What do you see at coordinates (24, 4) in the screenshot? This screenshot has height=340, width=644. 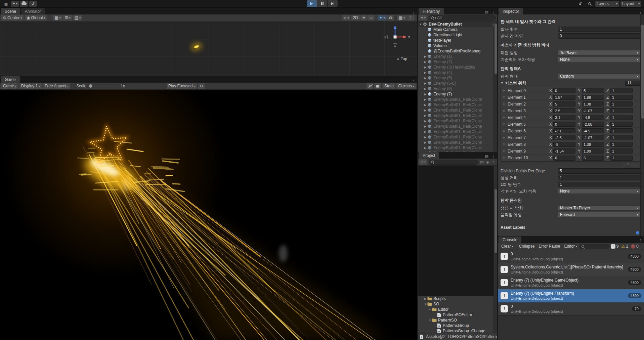 I see `cloud-button` at bounding box center [24, 4].